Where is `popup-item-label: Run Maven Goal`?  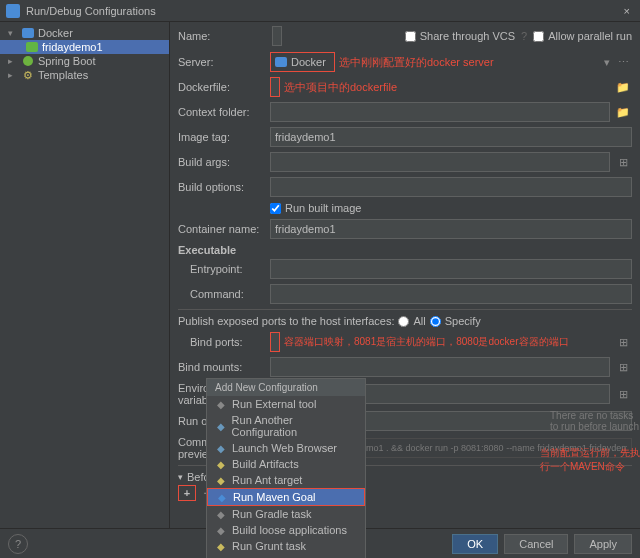
popup-item-label: Run Maven Goal is located at coordinates (274, 497).